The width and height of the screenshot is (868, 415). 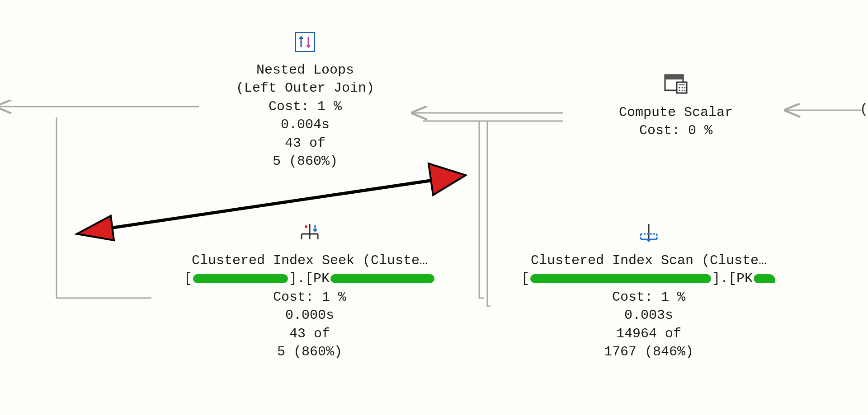 I want to click on index-scan-icon, so click(x=649, y=235).